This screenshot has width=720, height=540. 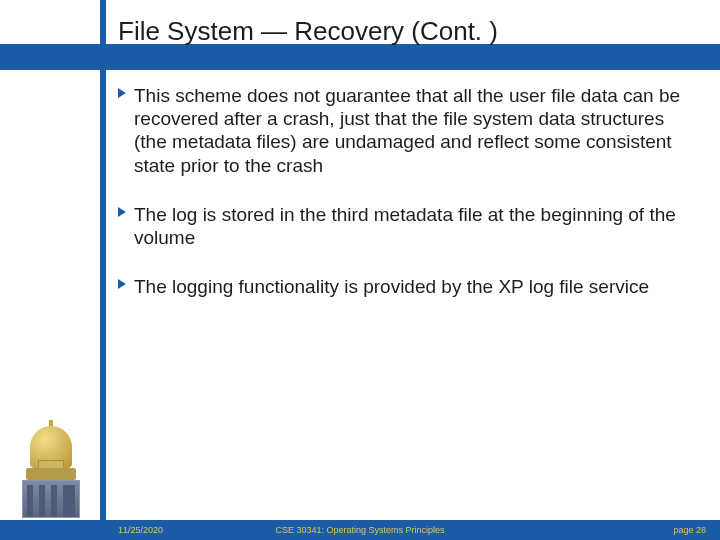 What do you see at coordinates (690, 530) in the screenshot?
I see `footer-page: page 28` at bounding box center [690, 530].